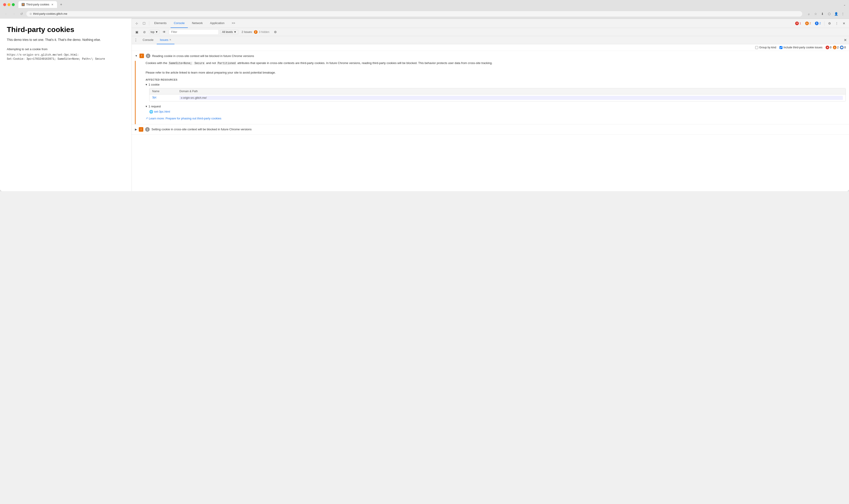 The height and width of the screenshot is (504, 849). I want to click on group-by-kind-input, so click(757, 48).